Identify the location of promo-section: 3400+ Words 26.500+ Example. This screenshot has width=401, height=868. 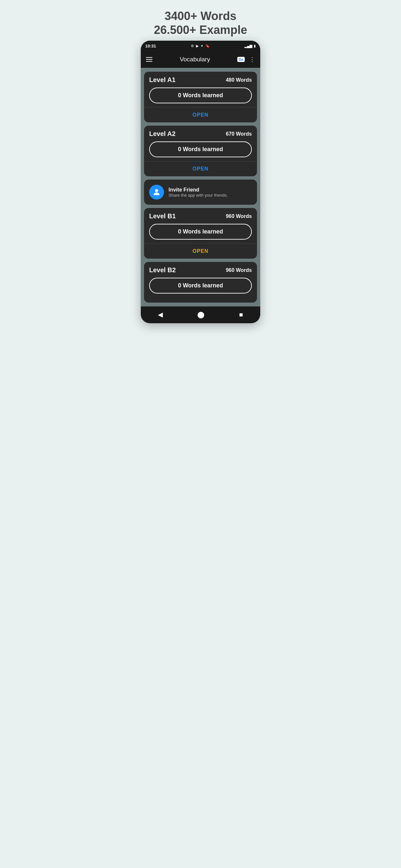
(200, 22).